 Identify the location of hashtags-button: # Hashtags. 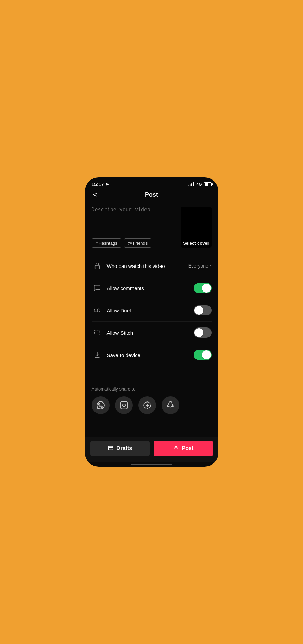
(106, 243).